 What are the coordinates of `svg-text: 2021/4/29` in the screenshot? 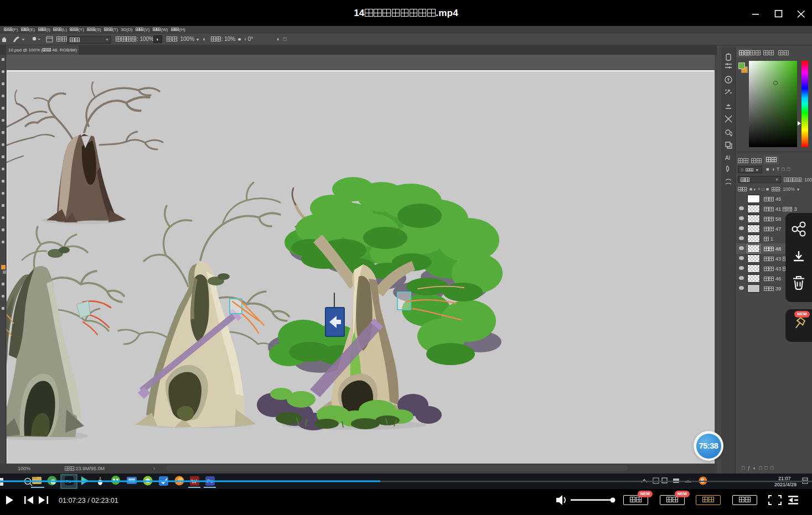 It's located at (785, 485).